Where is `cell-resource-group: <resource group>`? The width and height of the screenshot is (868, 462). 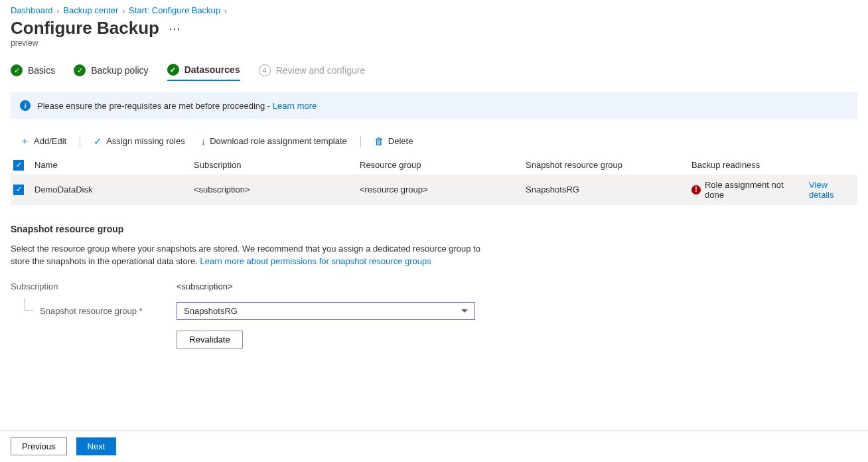
cell-resource-group: <resource group> is located at coordinates (443, 190).